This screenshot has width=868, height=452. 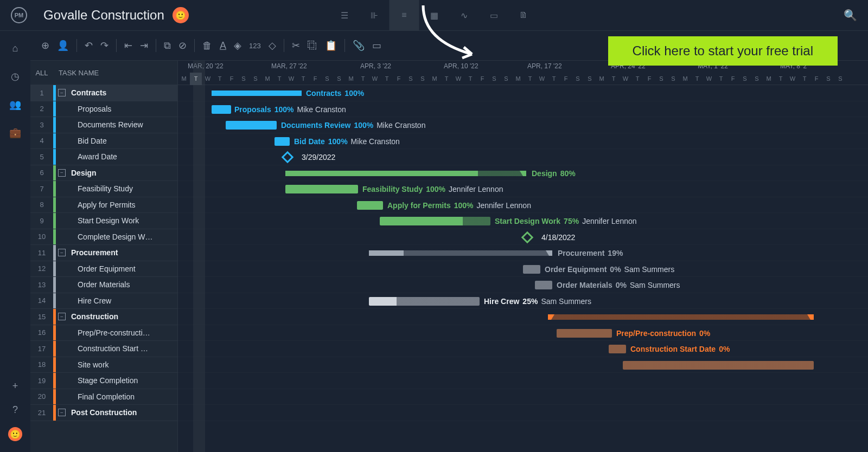 I want to click on unlink-icon: ⊘, so click(x=182, y=46).